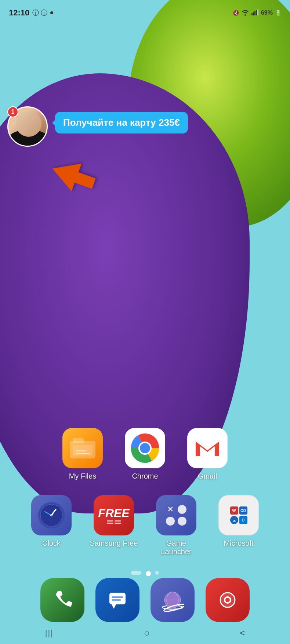  Describe the element at coordinates (239, 515) in the screenshot. I see `app-icon-microsoft: W OD ☁ O` at that location.